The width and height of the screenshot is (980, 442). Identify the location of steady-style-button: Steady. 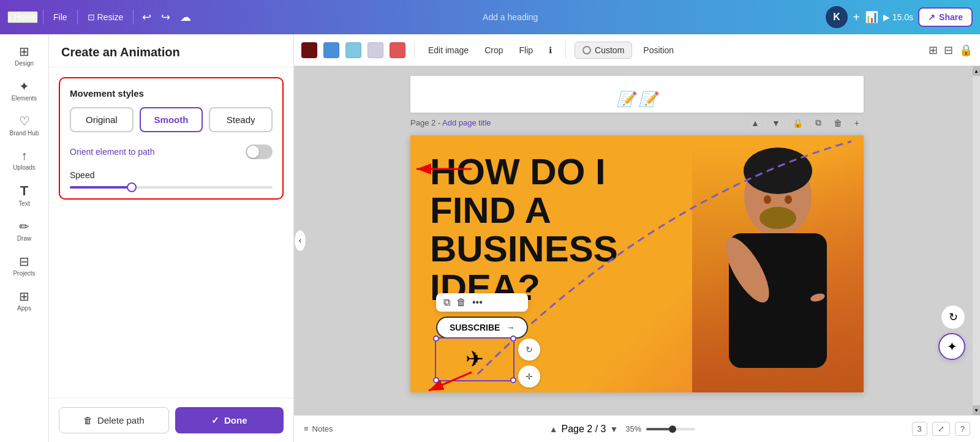
(241, 120).